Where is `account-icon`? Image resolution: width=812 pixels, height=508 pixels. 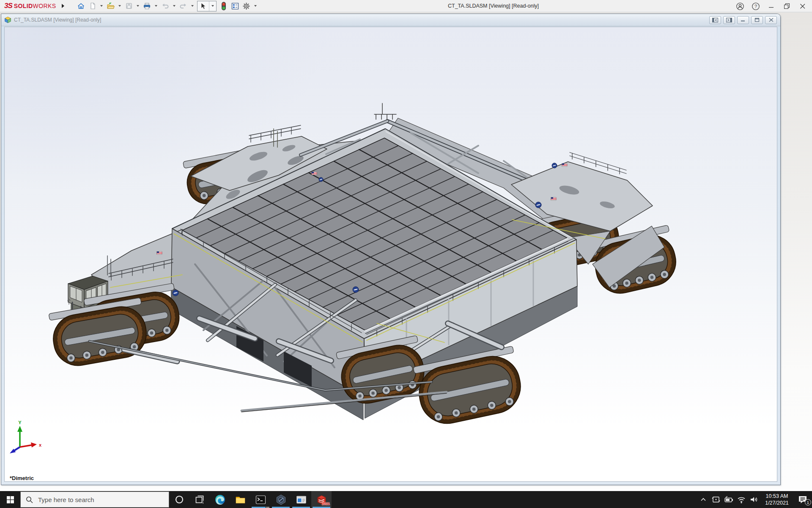
account-icon is located at coordinates (740, 6).